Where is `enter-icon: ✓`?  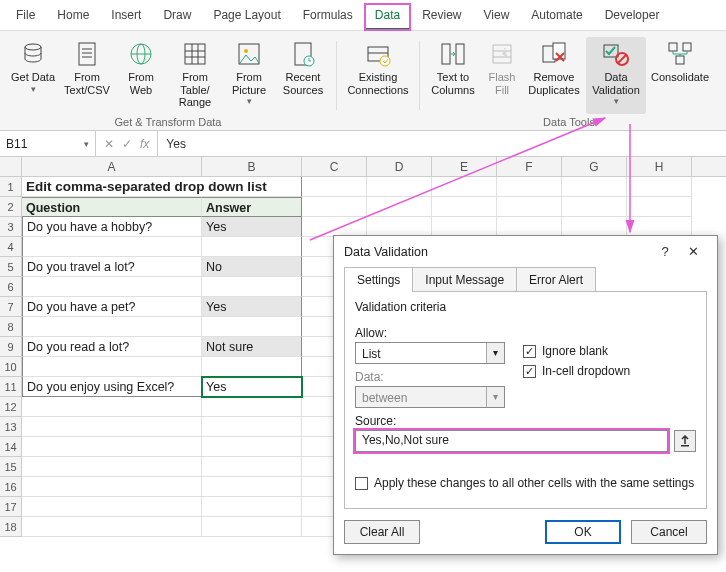 enter-icon: ✓ is located at coordinates (127, 144).